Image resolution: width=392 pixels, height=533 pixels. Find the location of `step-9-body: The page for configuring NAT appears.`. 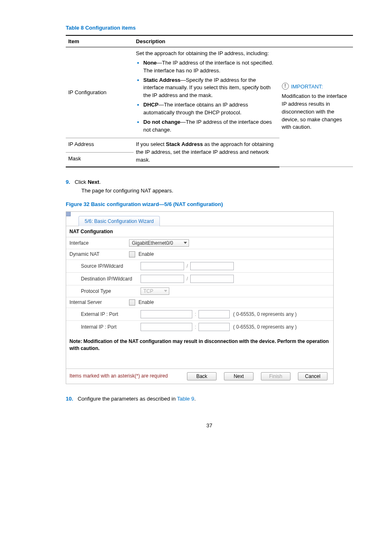

step-9-body: The page for configuring NAT appears. is located at coordinates (217, 191).